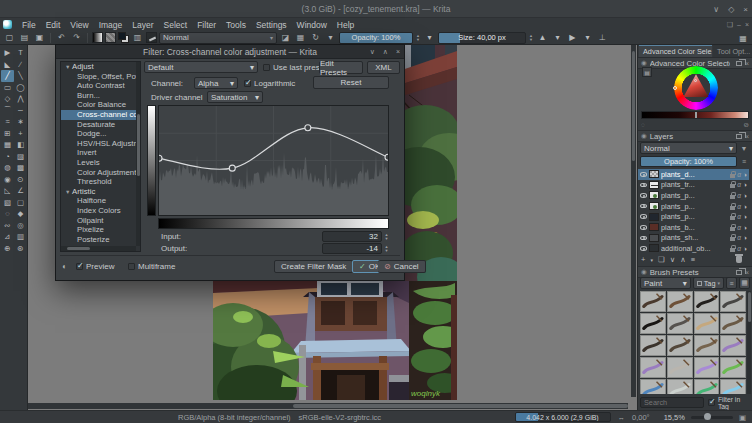 This screenshot has width=752, height=423. What do you see at coordinates (743, 38) in the screenshot?
I see `workspace-chooser-icon: ▦` at bounding box center [743, 38].